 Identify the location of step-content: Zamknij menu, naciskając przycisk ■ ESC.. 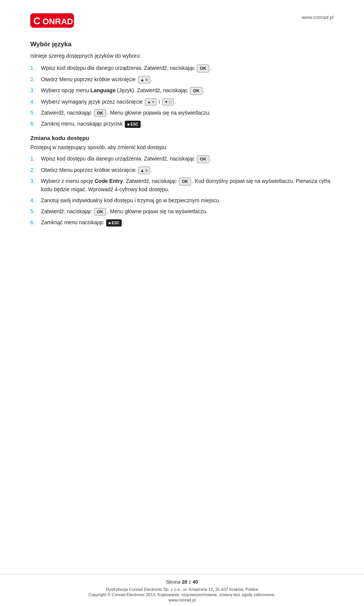
(187, 124).